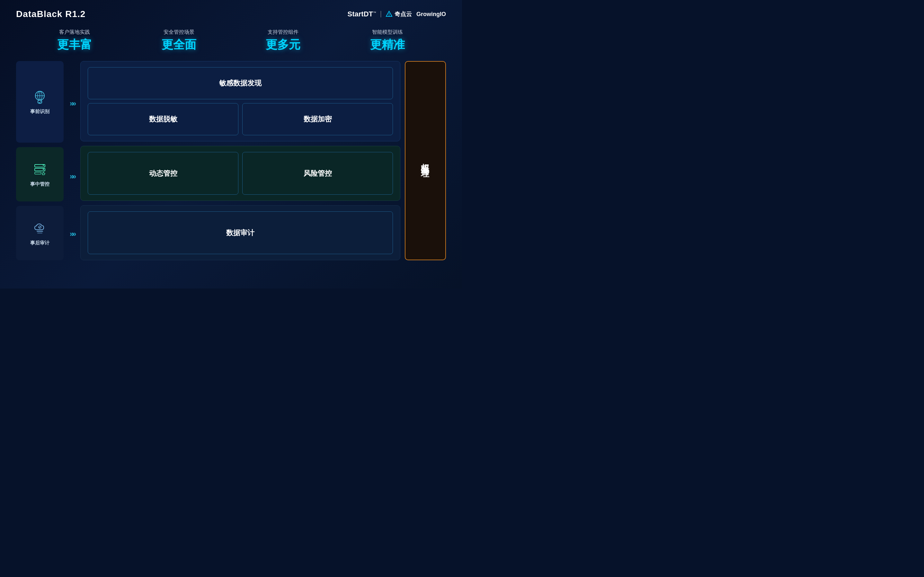 This screenshot has height=577, width=924. I want to click on btn-row-control: 动态管控 风险管控, so click(240, 173).